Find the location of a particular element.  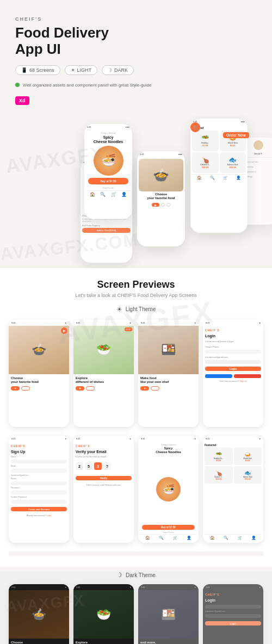

dark1-status: 9:41● is located at coordinates (39, 587).